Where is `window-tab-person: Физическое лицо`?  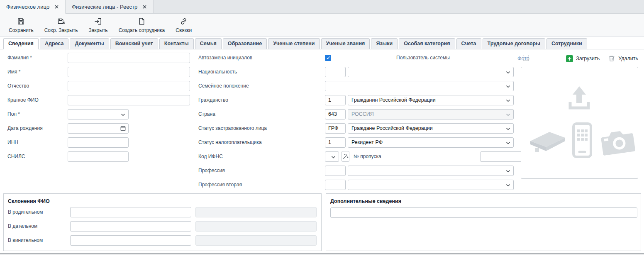
window-tab-person: Физическое лицо is located at coordinates (33, 7).